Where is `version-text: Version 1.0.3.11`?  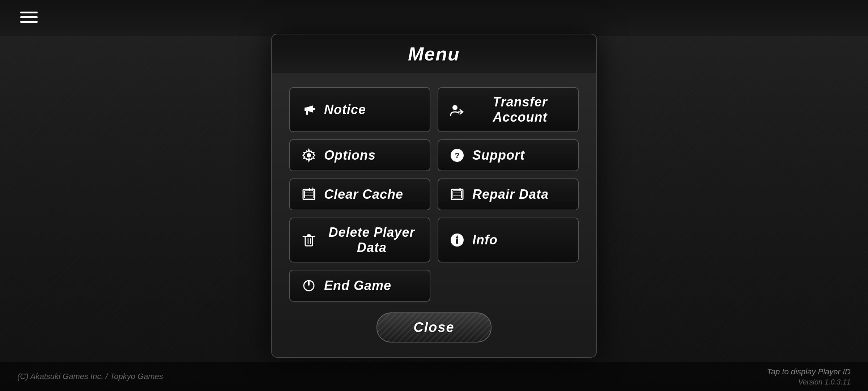
version-text: Version 1.0.3.11 is located at coordinates (825, 382).